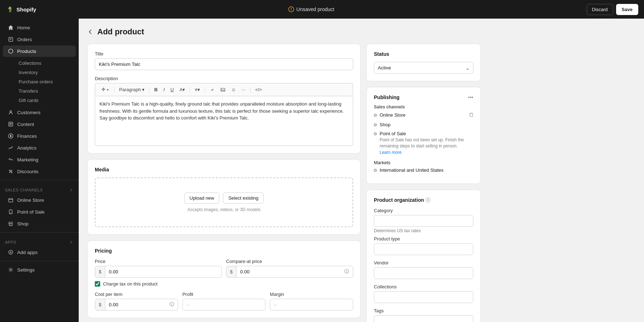 This screenshot has height=322, width=644. Describe the element at coordinates (130, 284) in the screenshot. I see `charge-tax-label: Charge tax on this product` at that location.